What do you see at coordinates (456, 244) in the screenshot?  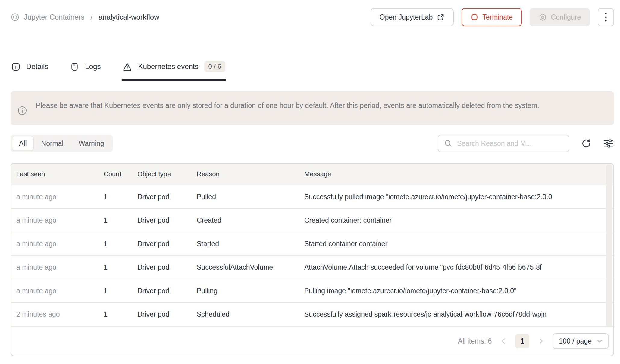 I see `cell-message: Started container container` at bounding box center [456, 244].